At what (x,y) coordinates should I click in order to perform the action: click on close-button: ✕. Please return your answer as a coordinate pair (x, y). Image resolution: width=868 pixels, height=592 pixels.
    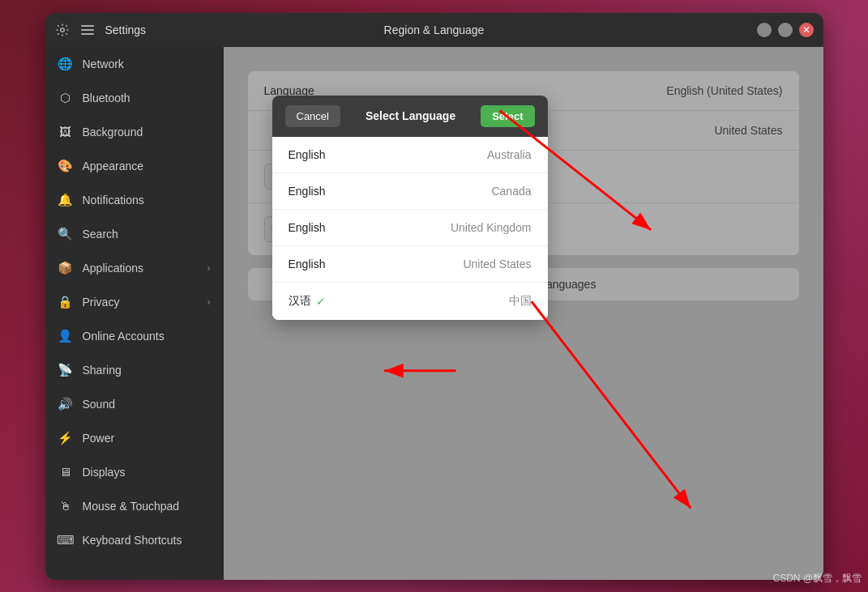
    Looking at the image, I should click on (806, 30).